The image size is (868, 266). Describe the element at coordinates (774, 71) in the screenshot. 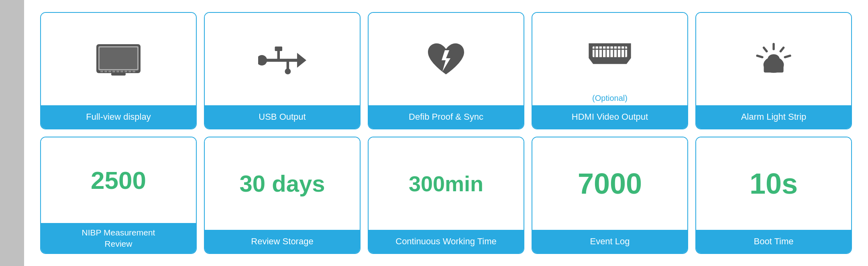

I see `card-alarm: Alarm Light Strip` at that location.